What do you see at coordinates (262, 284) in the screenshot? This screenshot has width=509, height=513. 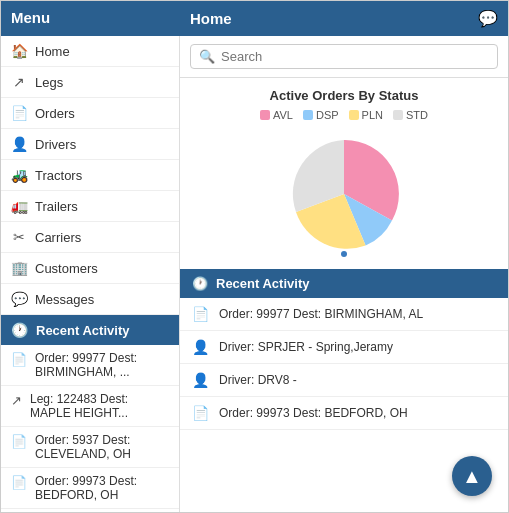 I see `recent-activity-label: Recent Activity` at bounding box center [262, 284].